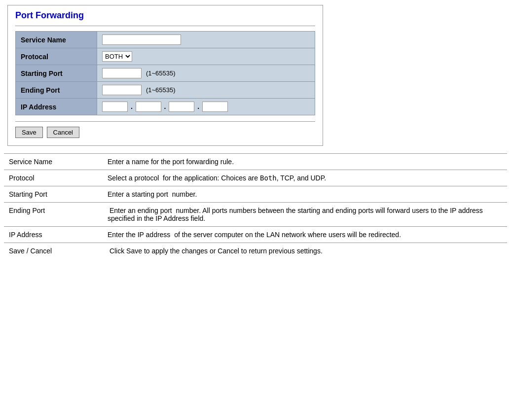 The width and height of the screenshot is (511, 420). Describe the element at coordinates (305, 235) in the screenshot. I see `desc-def-ip-address: Enter the IP address of the server compu…` at that location.